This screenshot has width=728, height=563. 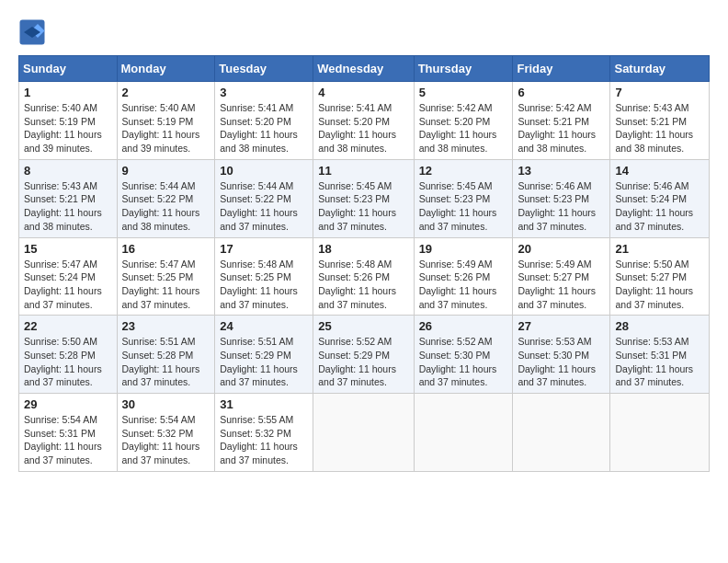 What do you see at coordinates (68, 326) in the screenshot?
I see `day-number: 22` at bounding box center [68, 326].